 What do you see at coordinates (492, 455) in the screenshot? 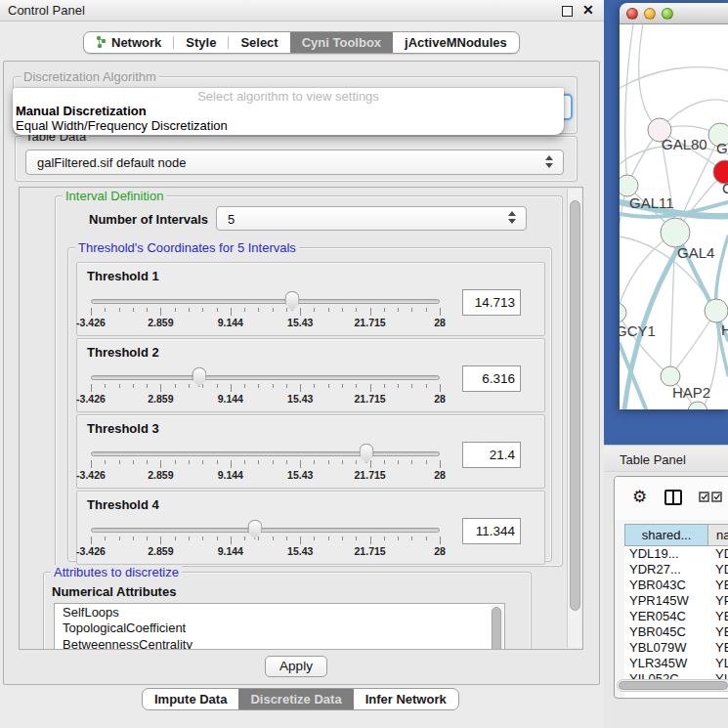
I see `threshold-value-field: 21.4` at bounding box center [492, 455].